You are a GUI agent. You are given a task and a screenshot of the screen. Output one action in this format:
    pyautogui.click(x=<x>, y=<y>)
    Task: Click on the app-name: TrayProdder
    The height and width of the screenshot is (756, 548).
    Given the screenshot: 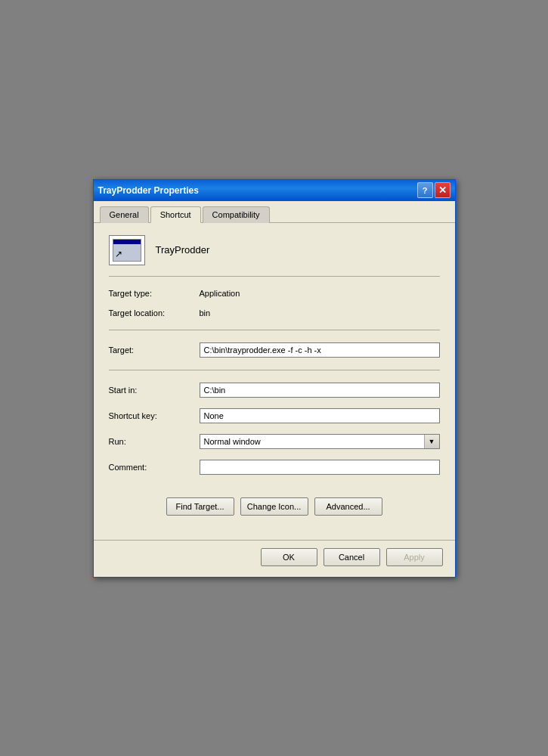 What is the action you would take?
    pyautogui.click(x=183, y=249)
    